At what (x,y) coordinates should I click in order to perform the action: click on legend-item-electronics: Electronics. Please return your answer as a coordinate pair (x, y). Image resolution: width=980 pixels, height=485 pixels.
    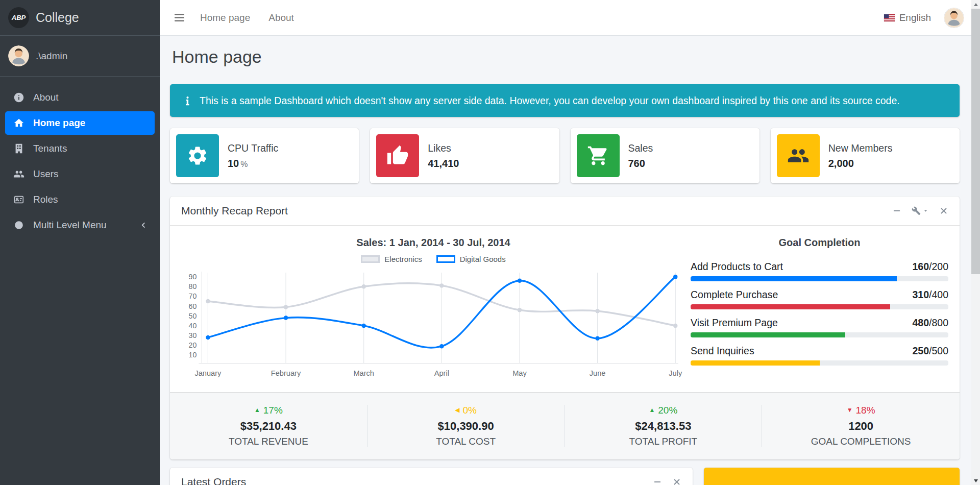
    Looking at the image, I should click on (391, 259).